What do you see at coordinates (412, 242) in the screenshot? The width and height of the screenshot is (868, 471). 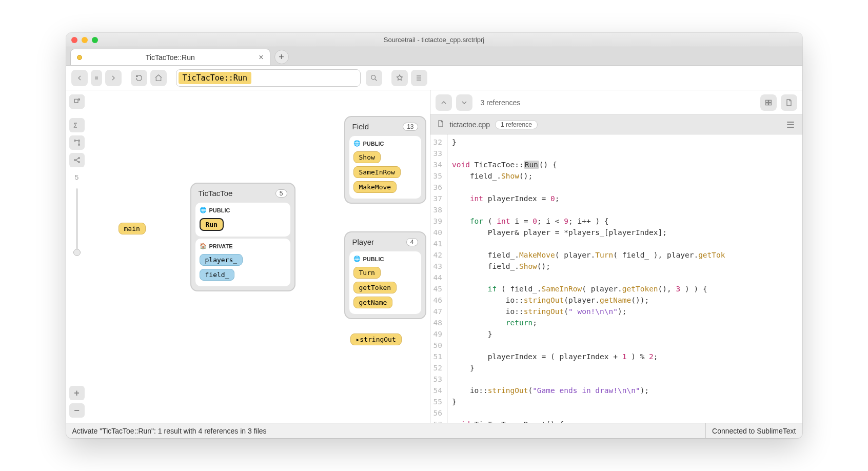 I see `class-count-badge: 4` at bounding box center [412, 242].